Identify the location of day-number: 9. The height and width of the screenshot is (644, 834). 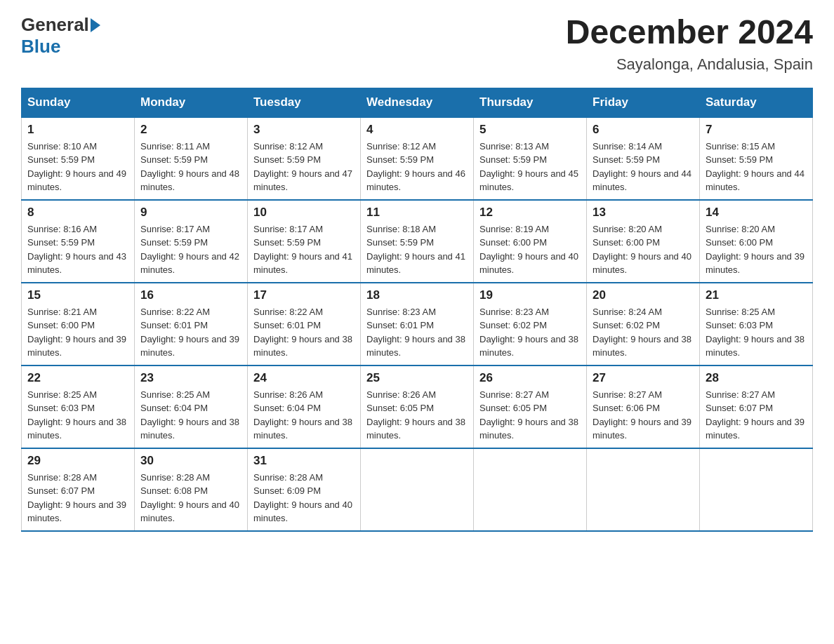
(191, 213).